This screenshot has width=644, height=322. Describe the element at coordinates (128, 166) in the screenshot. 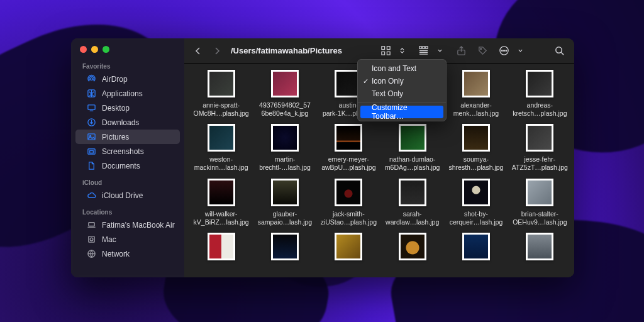

I see `sidebar-item-documents: Documents` at that location.